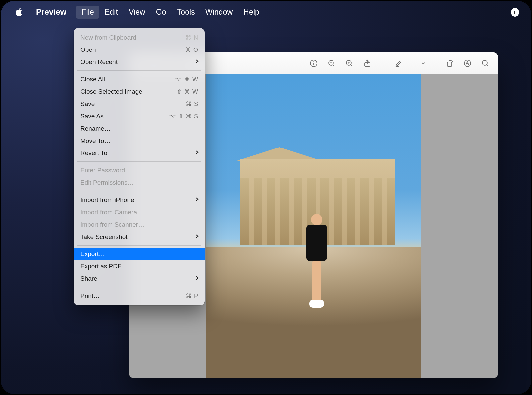 Image resolution: width=532 pixels, height=395 pixels. What do you see at coordinates (139, 183) in the screenshot?
I see `menu-row-edit-permissions: Edit Permissions…` at bounding box center [139, 183].